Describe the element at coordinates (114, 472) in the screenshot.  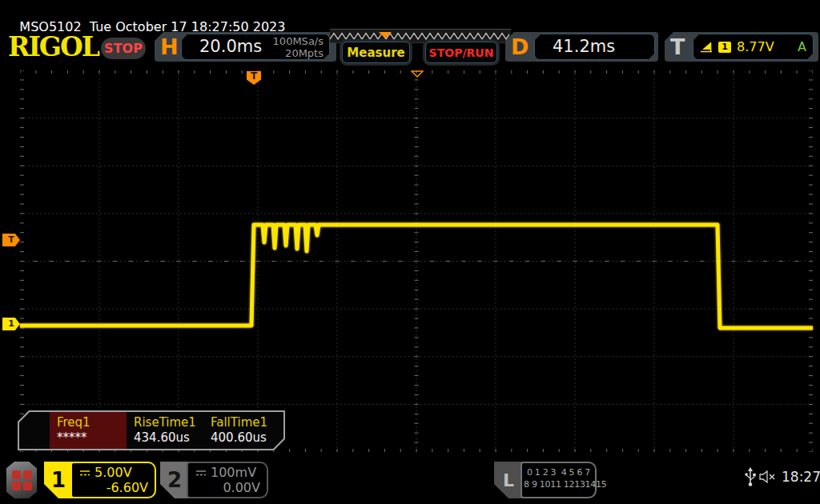
I see `channel1-scale: 5.00V` at that location.